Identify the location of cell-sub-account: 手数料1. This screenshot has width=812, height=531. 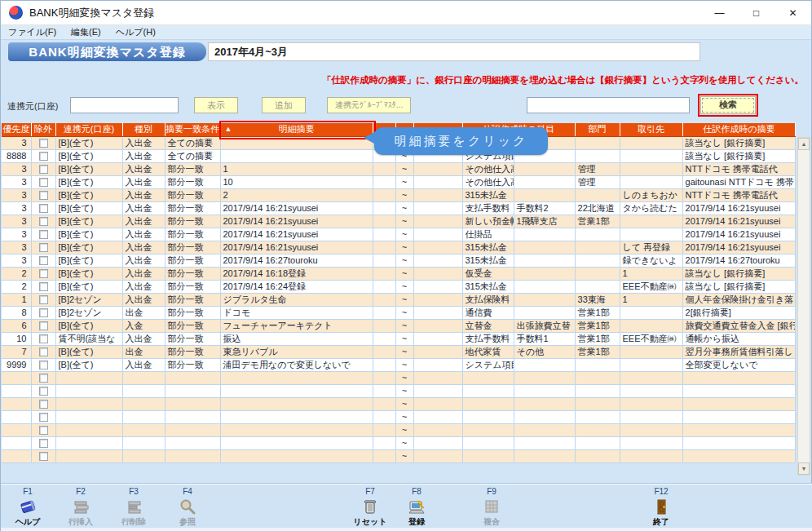
(545, 339).